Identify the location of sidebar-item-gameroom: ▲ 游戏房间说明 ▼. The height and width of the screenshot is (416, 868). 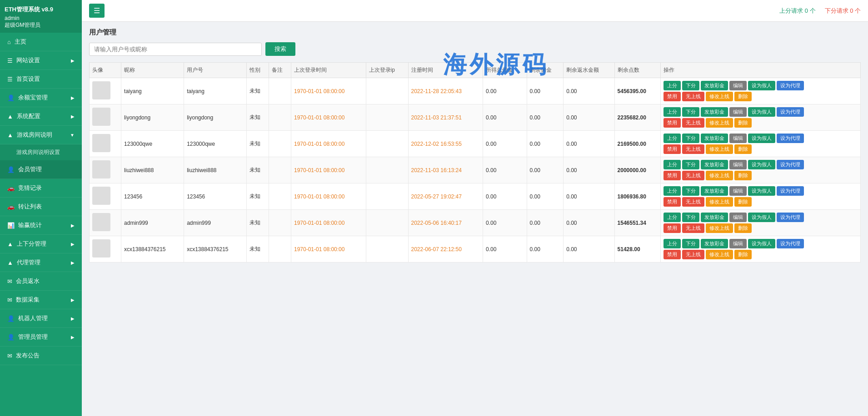
(41, 135).